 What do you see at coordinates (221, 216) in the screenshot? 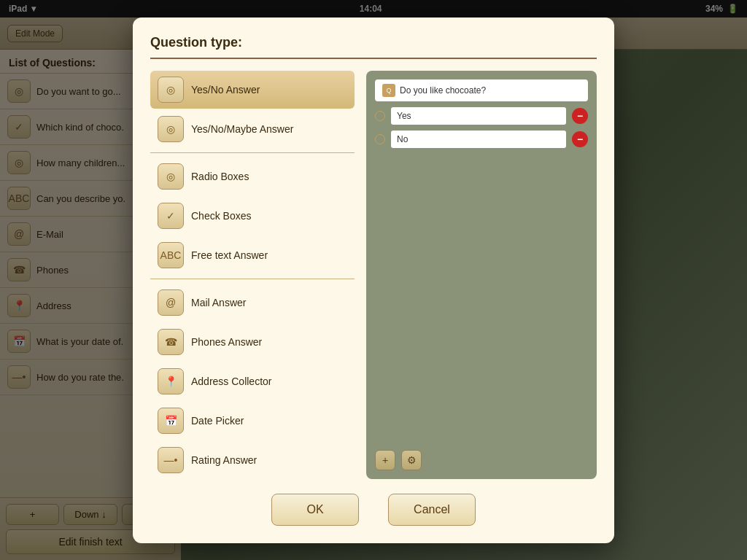
I see `type-label: Check Boxes` at bounding box center [221, 216].